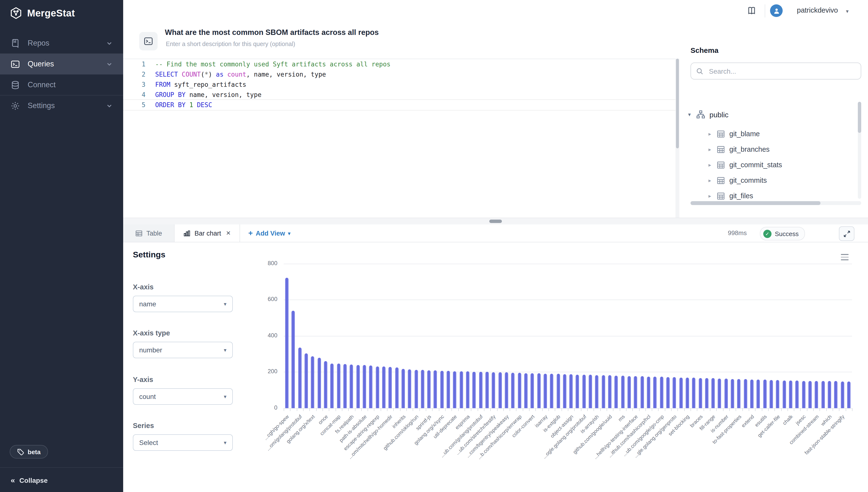 Image resolution: width=868 pixels, height=492 pixels. What do you see at coordinates (399, 64) in the screenshot?
I see `sql-line-1: 1-- Find the most commonly used Syft art…` at bounding box center [399, 64].